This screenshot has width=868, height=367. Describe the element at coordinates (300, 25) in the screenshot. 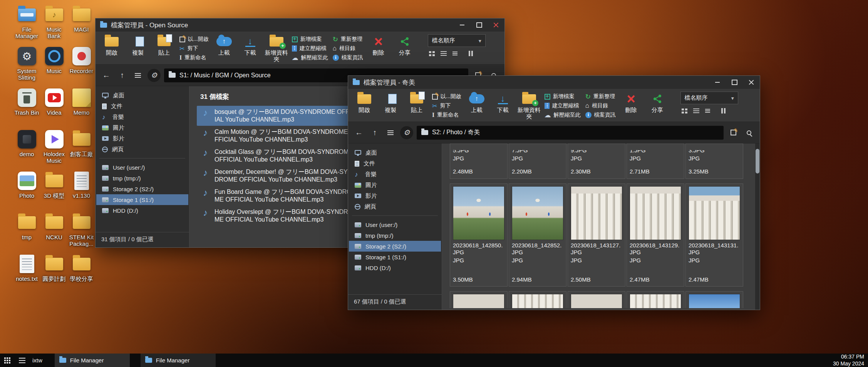

I see `titlebar: 檔案管理員 - Open Source` at that location.